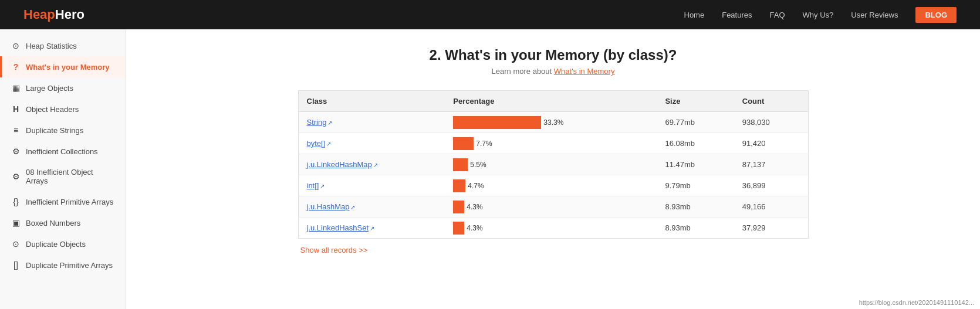  What do you see at coordinates (371, 123) in the screenshot?
I see `cell-class: String ↗` at bounding box center [371, 123].